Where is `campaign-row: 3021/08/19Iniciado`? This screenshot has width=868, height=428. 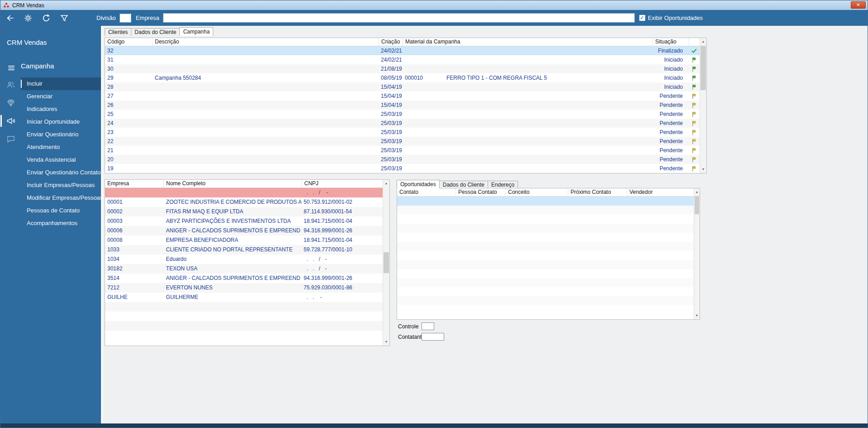
campaign-row: 3021/08/19Iniciado is located at coordinates (402, 69).